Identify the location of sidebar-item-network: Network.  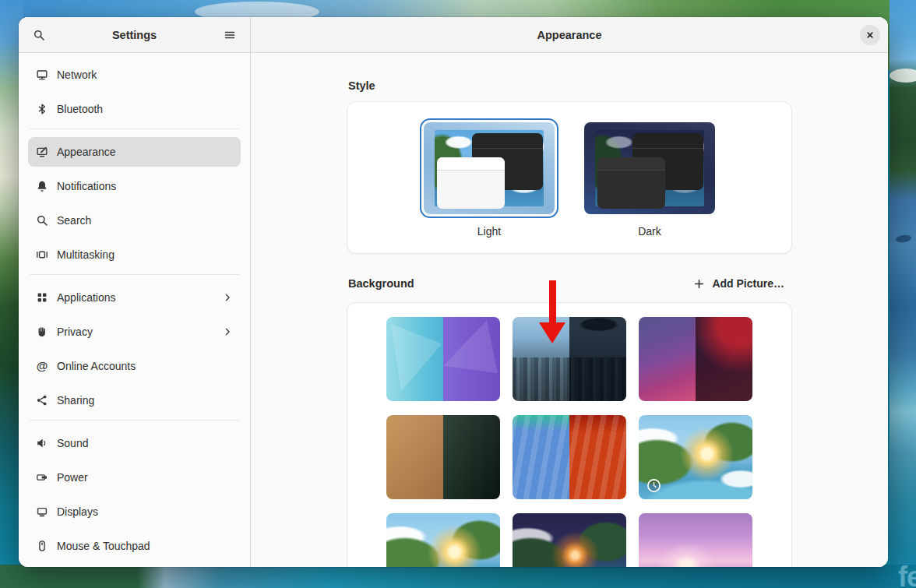
(134, 75).